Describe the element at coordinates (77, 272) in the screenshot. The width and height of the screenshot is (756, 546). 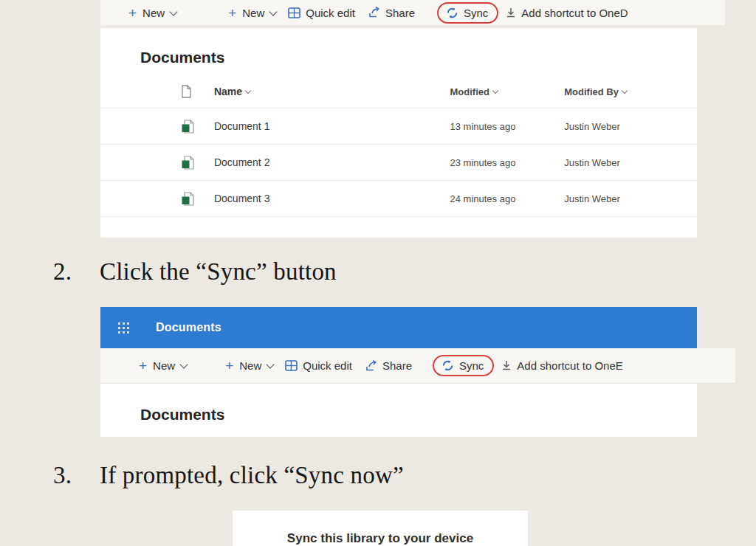
I see `step-number: 2.` at that location.